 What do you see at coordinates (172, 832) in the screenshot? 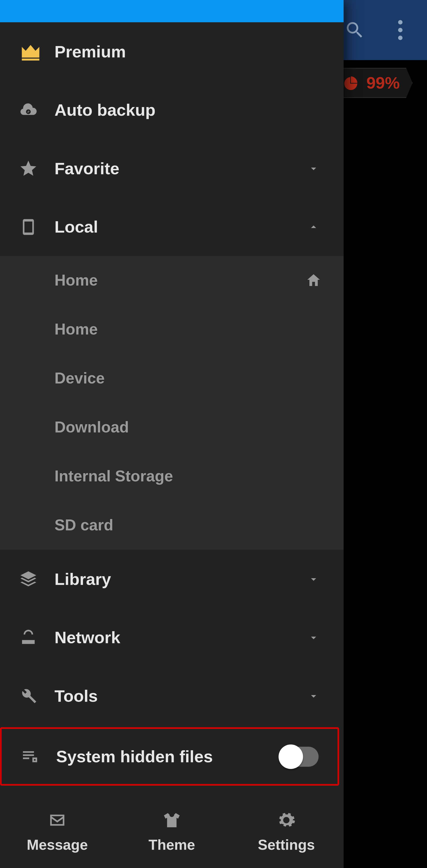
I see `nav-theme: Theme` at bounding box center [172, 832].